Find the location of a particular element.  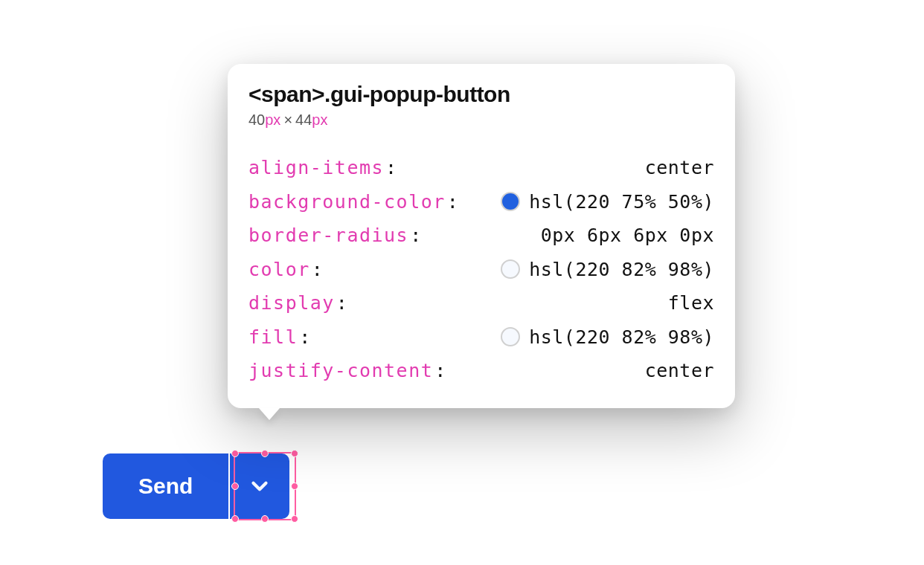

dim-height: 44 is located at coordinates (304, 120).